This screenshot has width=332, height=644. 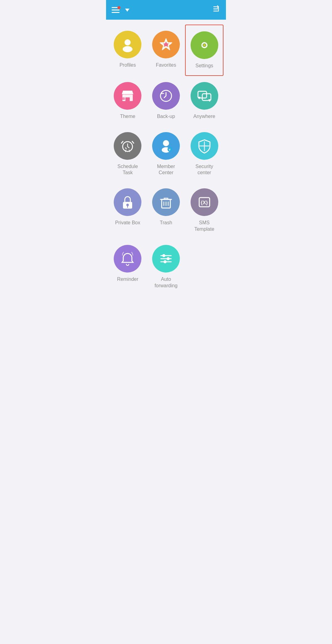 What do you see at coordinates (204, 202) in the screenshot?
I see `sms-template-icon: {X}` at bounding box center [204, 202].